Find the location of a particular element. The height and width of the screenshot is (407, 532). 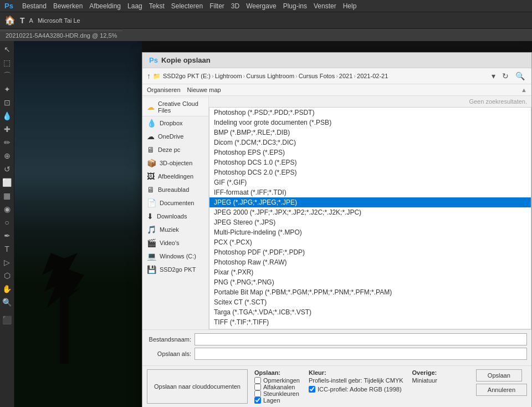

blur-tool: ◉ is located at coordinates (7, 209).